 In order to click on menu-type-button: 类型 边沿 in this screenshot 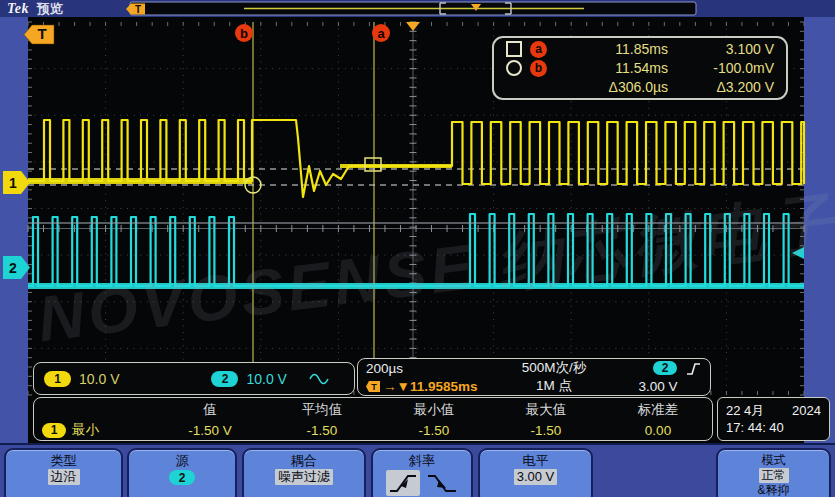, I will do `click(64, 472)`.